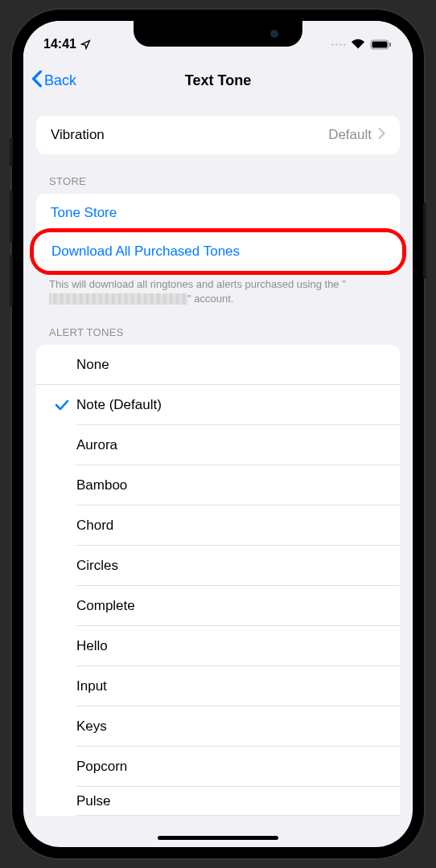 This screenshot has width=436, height=868. What do you see at coordinates (60, 44) in the screenshot?
I see `status-time: 14:41` at bounding box center [60, 44].